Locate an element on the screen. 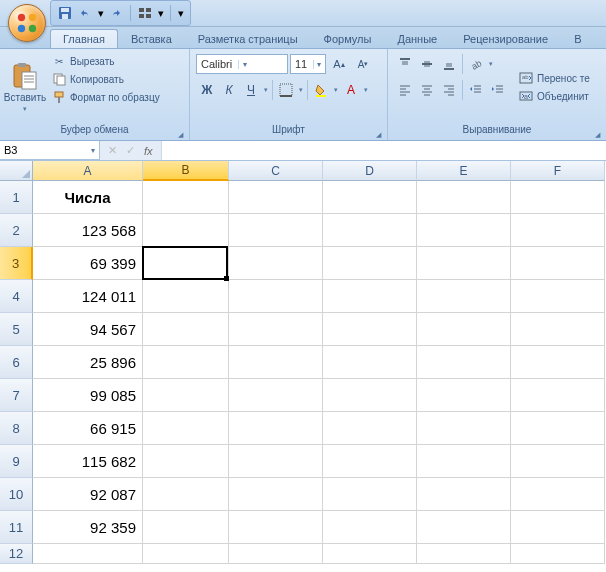 This screenshot has width=606, height=572. italic-button: К is located at coordinates (229, 90).